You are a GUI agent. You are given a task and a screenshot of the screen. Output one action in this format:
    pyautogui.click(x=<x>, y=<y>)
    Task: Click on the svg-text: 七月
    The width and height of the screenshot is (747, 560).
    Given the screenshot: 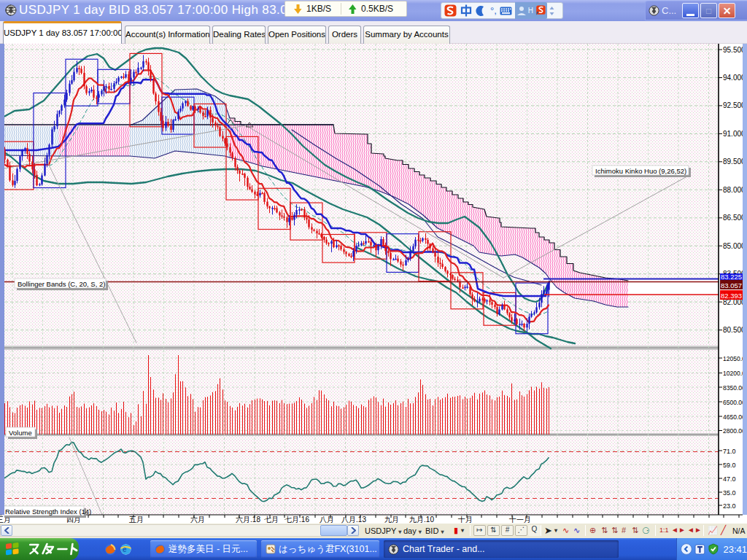 What is the action you would take?
    pyautogui.click(x=271, y=519)
    